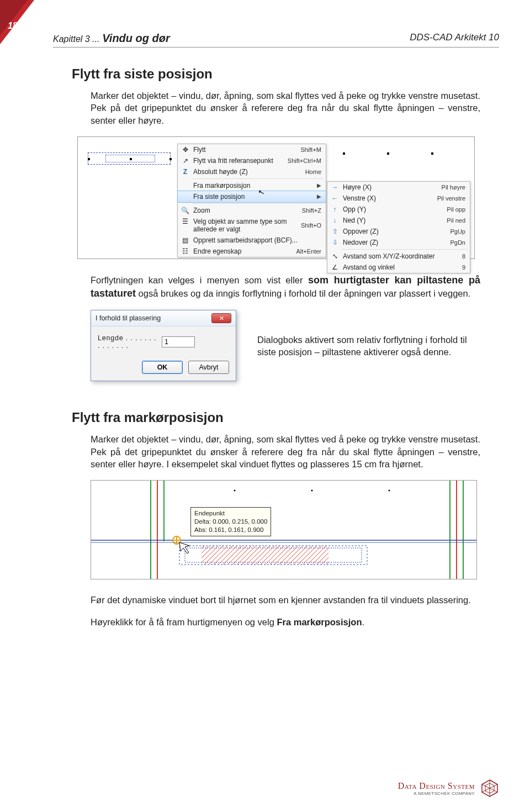  What do you see at coordinates (247, 210) in the screenshot?
I see `menu-label: Zoom` at bounding box center [247, 210].